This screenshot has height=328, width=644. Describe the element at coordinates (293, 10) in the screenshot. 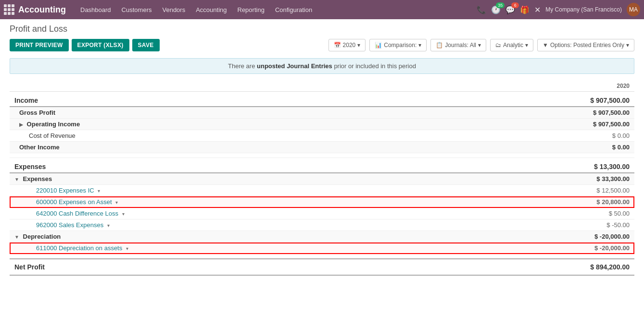

I see `nav-configuration: Configuration` at that location.